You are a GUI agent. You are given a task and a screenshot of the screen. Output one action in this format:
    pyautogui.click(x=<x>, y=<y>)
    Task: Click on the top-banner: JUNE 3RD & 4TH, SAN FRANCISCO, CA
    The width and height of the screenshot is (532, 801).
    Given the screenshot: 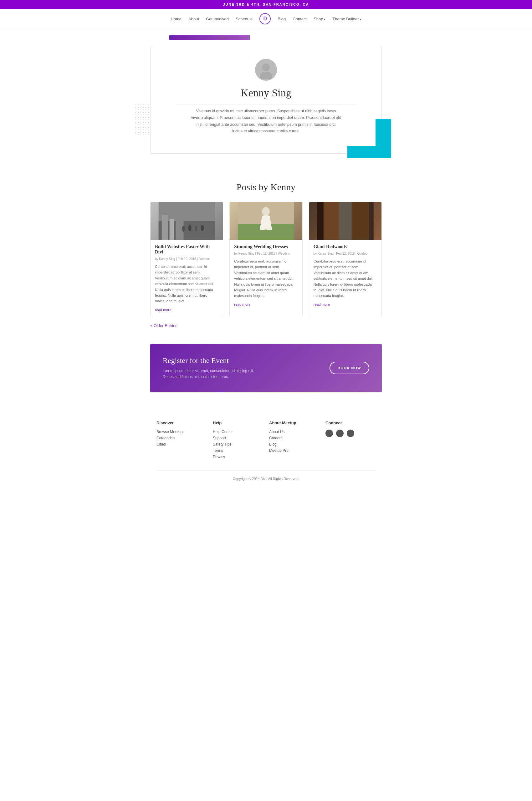 What is the action you would take?
    pyautogui.click(x=266, y=4)
    